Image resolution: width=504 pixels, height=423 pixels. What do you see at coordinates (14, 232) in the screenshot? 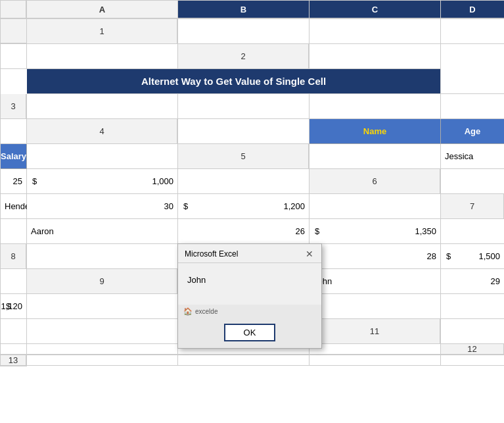
I see `cell-a7` at bounding box center [14, 232].